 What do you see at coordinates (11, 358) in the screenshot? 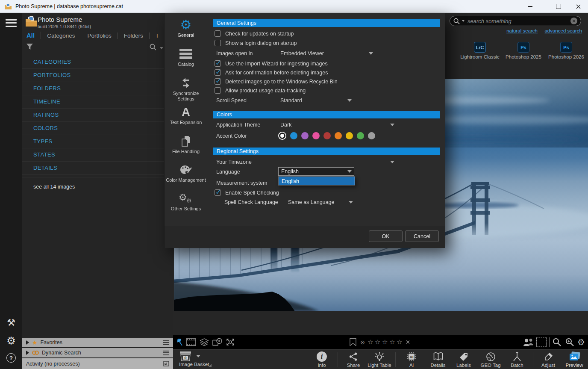
I see `help-icon` at bounding box center [11, 358].